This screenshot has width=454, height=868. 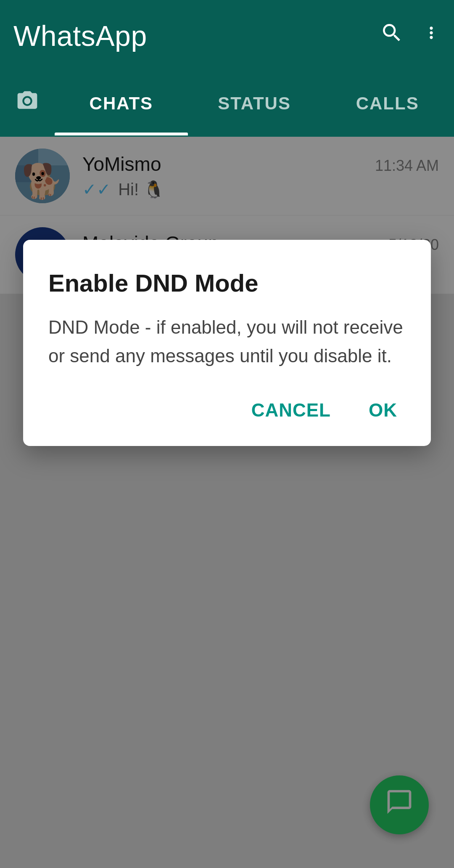 I want to click on dialog-title: Enable DND Mode, so click(x=227, y=283).